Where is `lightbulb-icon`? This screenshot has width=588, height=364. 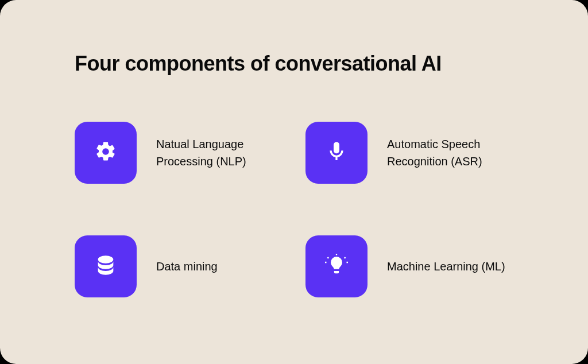
lightbulb-icon is located at coordinates (336, 266).